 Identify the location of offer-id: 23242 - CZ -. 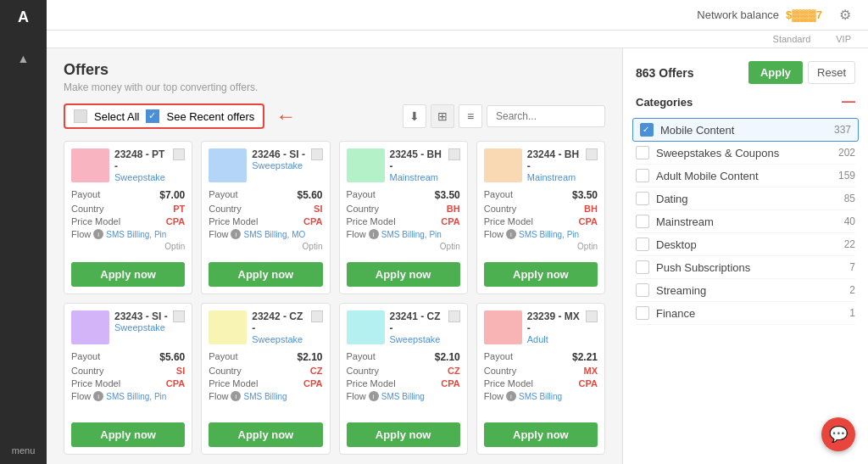
(278, 322).